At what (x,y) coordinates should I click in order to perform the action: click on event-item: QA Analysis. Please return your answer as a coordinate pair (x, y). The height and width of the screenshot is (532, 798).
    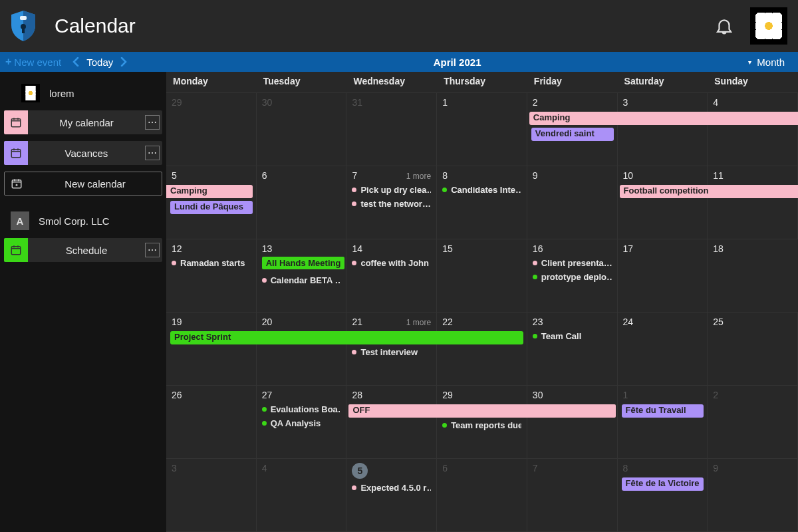
    Looking at the image, I should click on (302, 423).